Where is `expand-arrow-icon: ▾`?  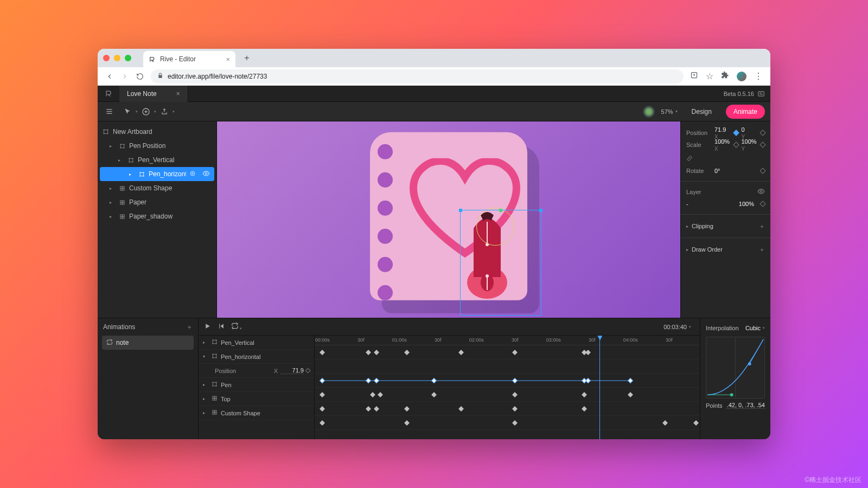
expand-arrow-icon: ▾ is located at coordinates (206, 357).